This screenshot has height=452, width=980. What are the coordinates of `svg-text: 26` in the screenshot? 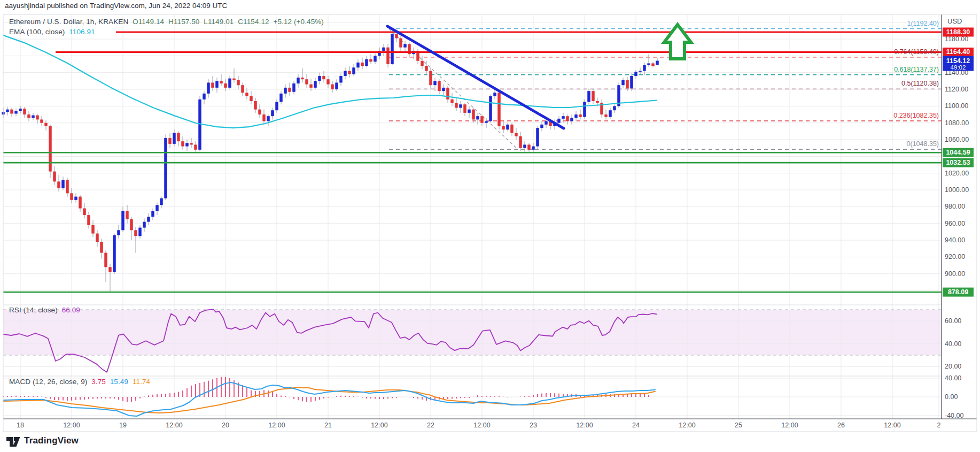 It's located at (841, 425).